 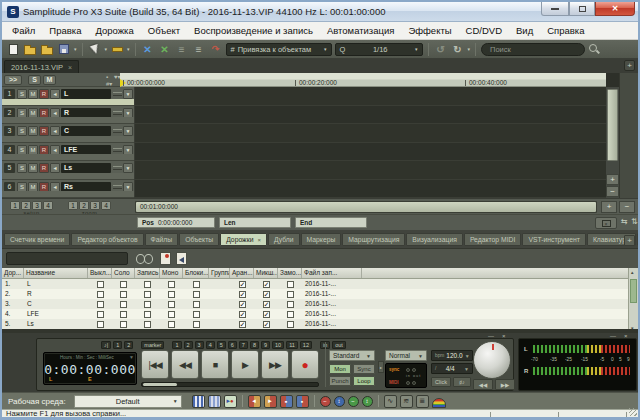 What do you see at coordinates (68, 116) in the screenshot?
I see `track-header-2: 2 S M R ◂ R ▼` at bounding box center [68, 116].